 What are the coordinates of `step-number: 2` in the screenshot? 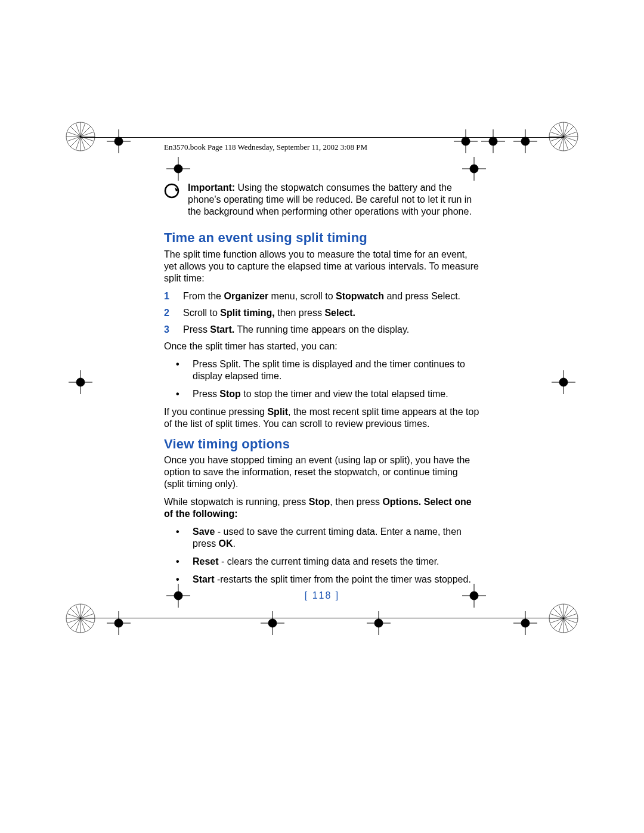 It's located at (169, 313).